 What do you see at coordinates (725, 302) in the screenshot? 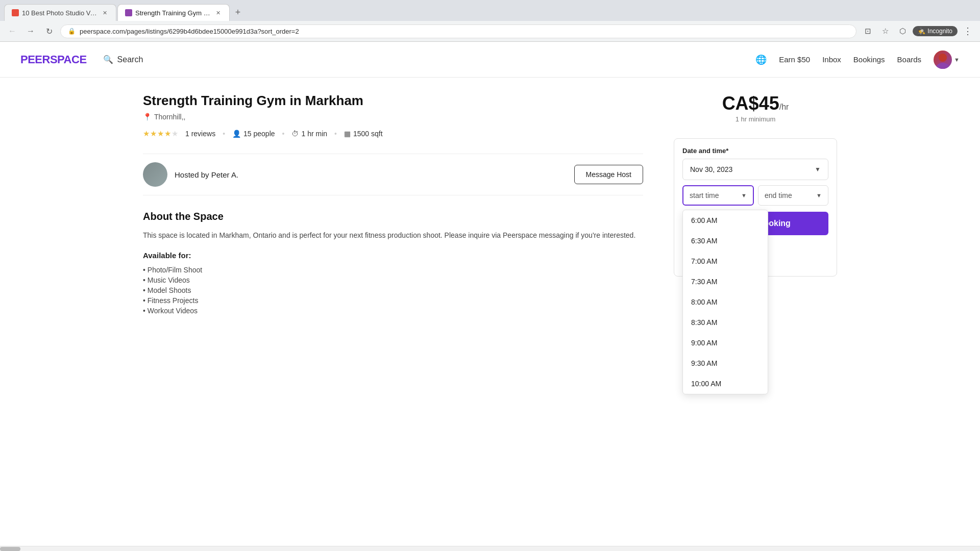
I see `time-option-4: 8:00 AM` at bounding box center [725, 302].